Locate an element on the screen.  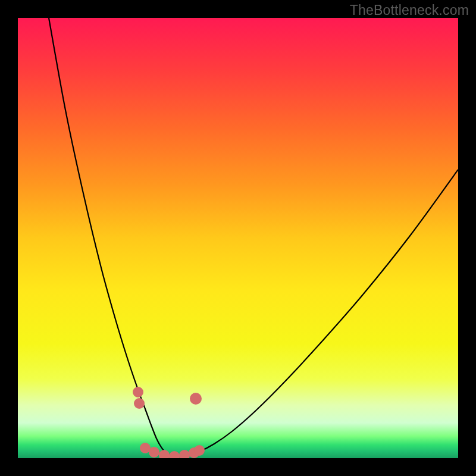
curve-markers is located at coordinates (169, 422).